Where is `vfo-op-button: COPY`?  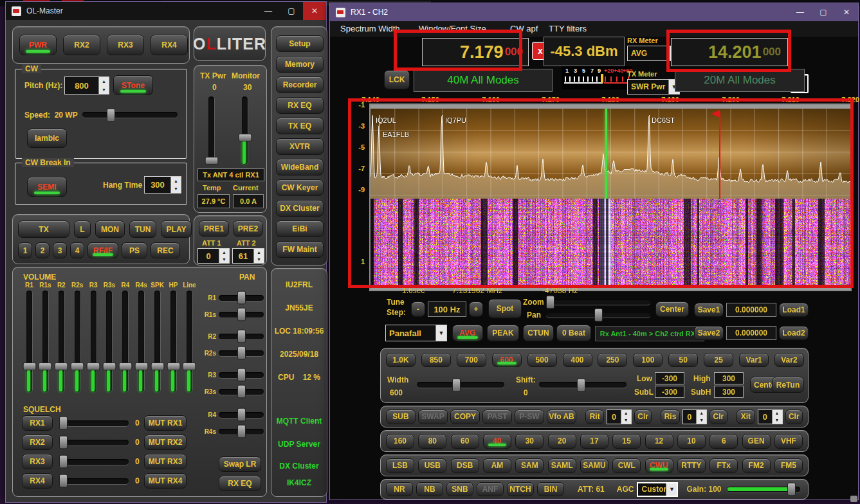 vfo-op-button: COPY is located at coordinates (465, 417).